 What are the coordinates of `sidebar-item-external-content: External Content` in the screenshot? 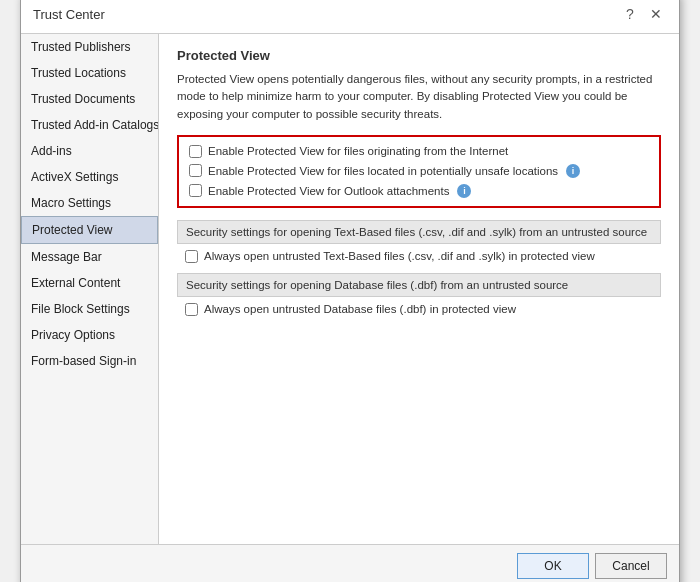 It's located at (90, 283).